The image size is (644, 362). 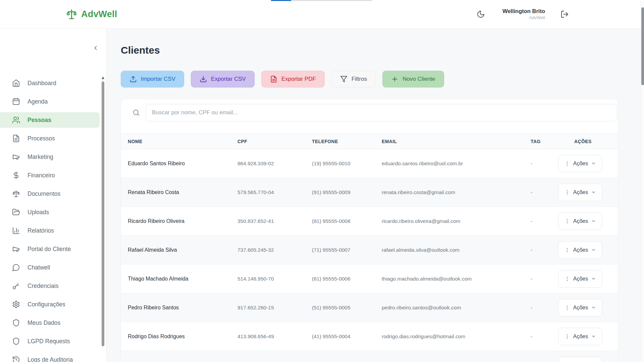 What do you see at coordinates (347, 308) in the screenshot?
I see `cell-telefone: (51) 95555-0005` at bounding box center [347, 308].